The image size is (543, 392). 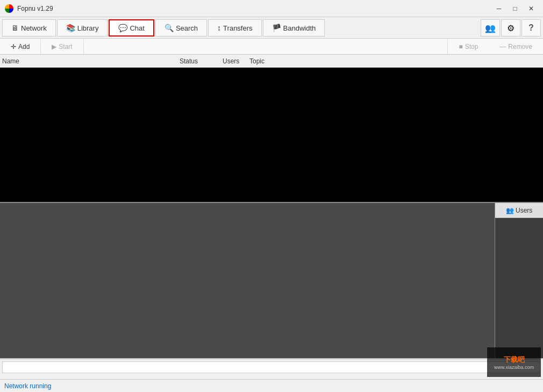 I want to click on transfers-icon: ↕, so click(x=219, y=28).